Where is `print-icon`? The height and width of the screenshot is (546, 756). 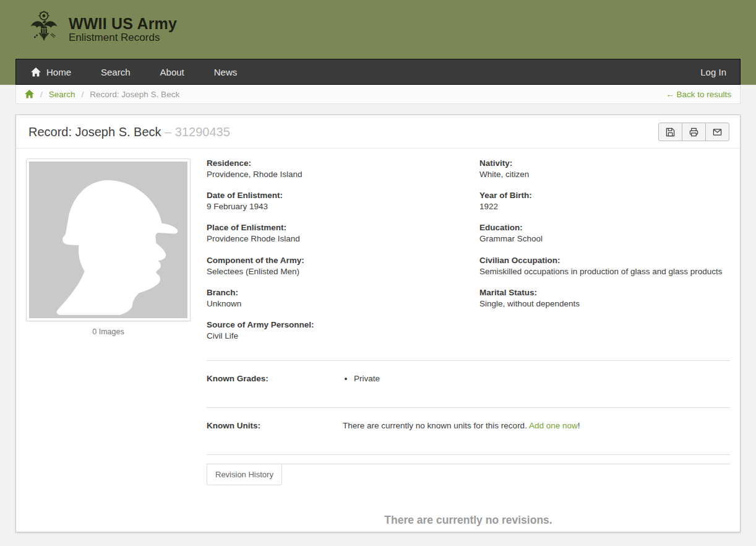
print-icon is located at coordinates (694, 132).